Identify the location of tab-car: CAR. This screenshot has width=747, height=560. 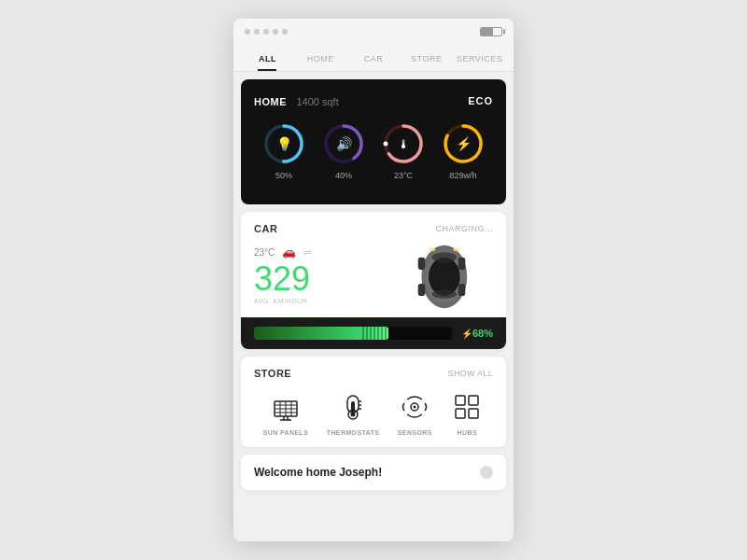
(374, 58).